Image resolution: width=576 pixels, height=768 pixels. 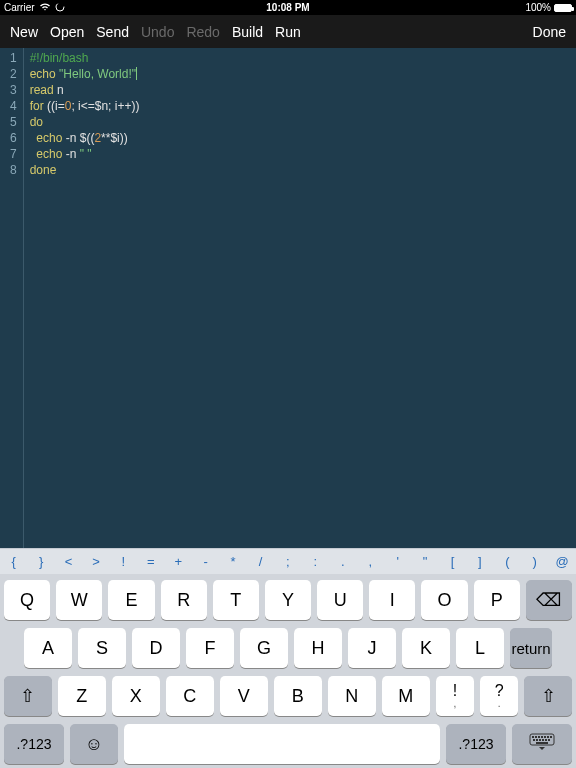 What do you see at coordinates (156, 648) in the screenshot?
I see `letter-key-d: D` at bounding box center [156, 648].